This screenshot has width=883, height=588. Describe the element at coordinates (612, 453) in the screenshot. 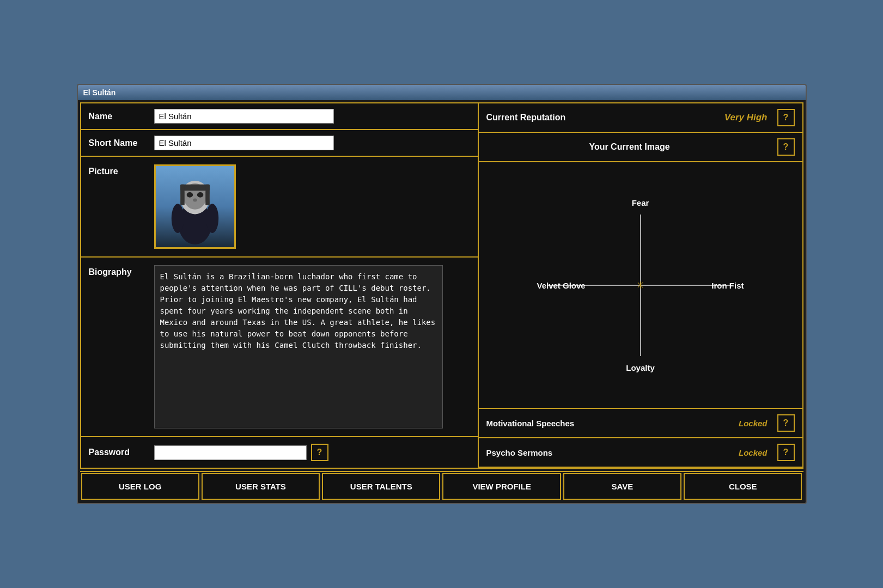

I see `psycho-label: Psycho Sermons` at that location.